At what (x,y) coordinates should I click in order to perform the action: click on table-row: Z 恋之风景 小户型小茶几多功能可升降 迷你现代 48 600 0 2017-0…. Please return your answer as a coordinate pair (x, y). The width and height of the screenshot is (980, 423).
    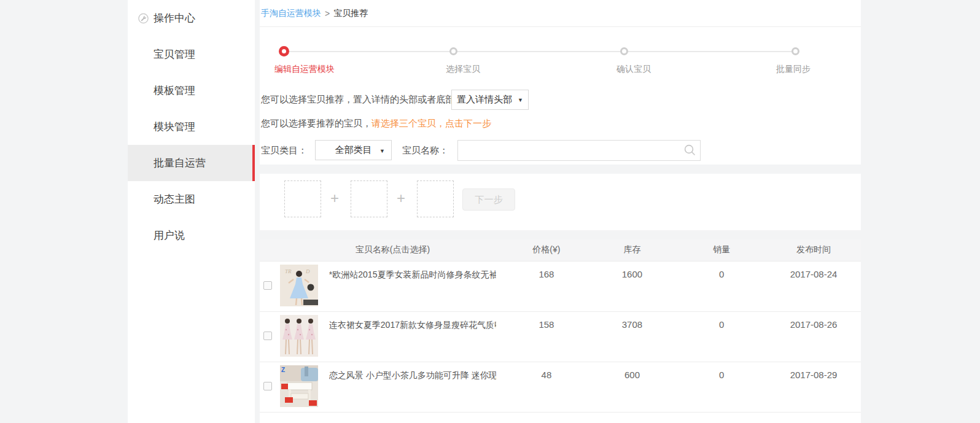
    Looking at the image, I should click on (560, 387).